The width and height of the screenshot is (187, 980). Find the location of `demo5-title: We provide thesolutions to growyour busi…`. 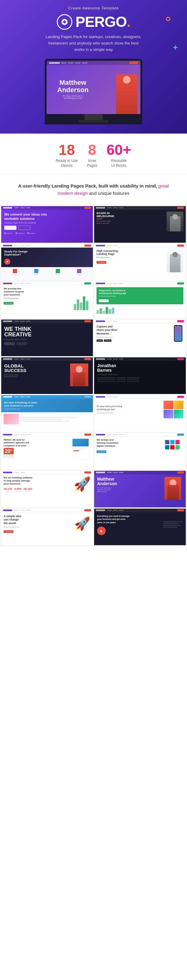

demo5-title: We provide thesolutions to growyour busi… is located at coordinates (37, 292).